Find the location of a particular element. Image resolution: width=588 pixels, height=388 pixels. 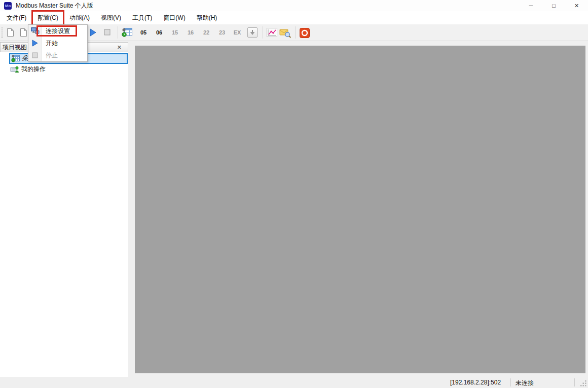

document-icon is located at coordinates (23, 32).